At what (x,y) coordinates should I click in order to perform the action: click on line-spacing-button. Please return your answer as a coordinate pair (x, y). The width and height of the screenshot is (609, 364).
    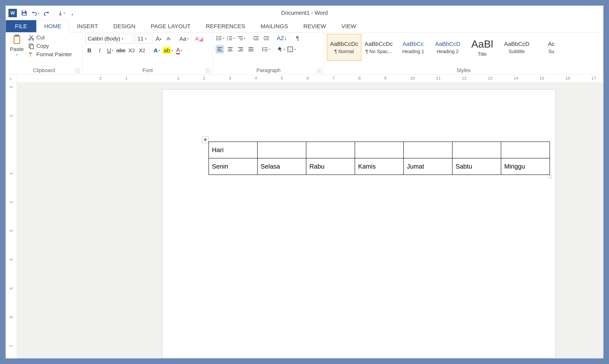
    Looking at the image, I should click on (266, 49).